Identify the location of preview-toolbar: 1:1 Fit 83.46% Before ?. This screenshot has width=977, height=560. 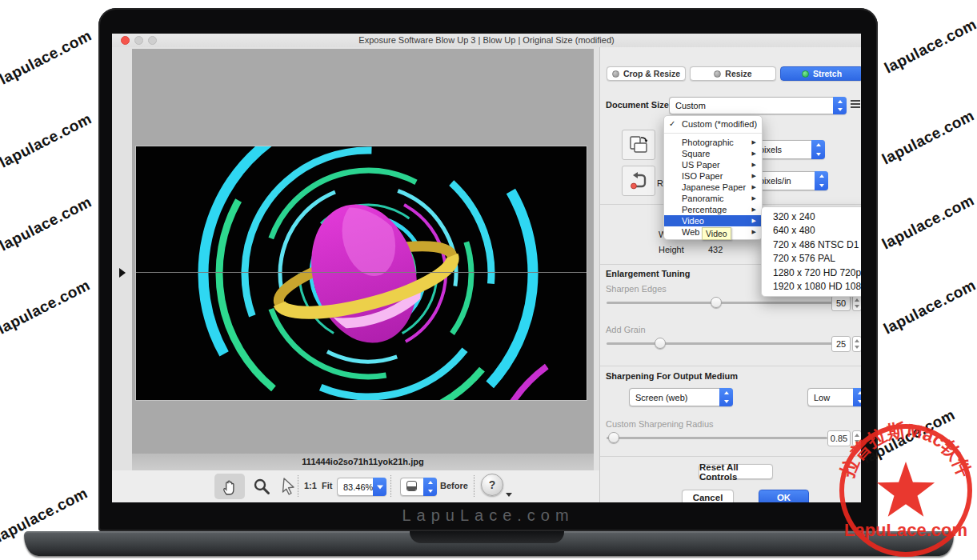
(355, 486).